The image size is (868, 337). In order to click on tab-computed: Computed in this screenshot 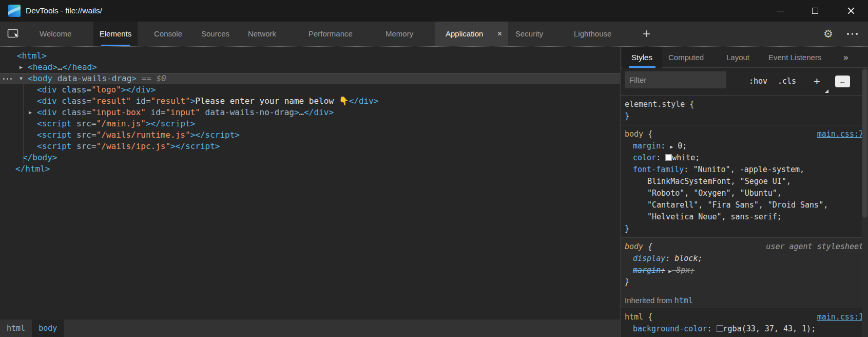, I will do `click(686, 58)`.